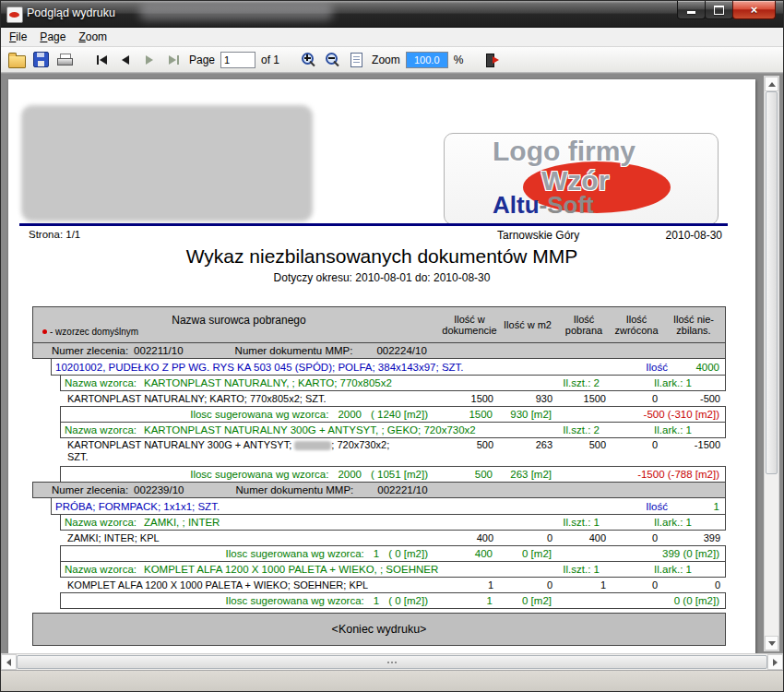 The image size is (784, 692). What do you see at coordinates (701, 507) in the screenshot?
I see `item-qty: 1` at bounding box center [701, 507].